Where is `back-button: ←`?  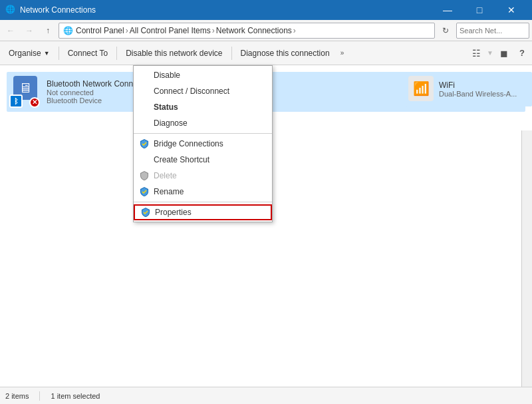
back-button: ← is located at coordinates (11, 31).